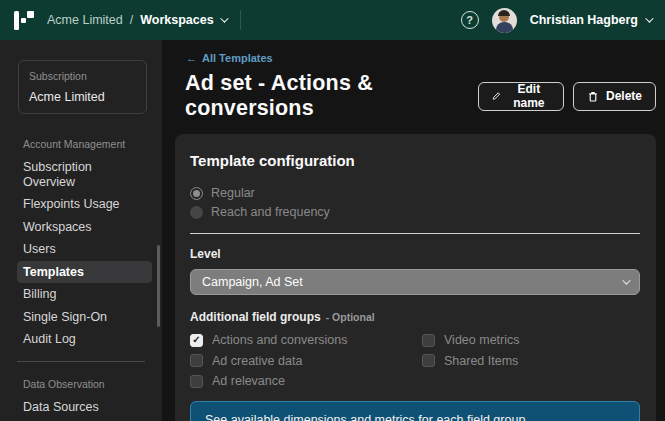 The width and height of the screenshot is (665, 421). What do you see at coordinates (84, 228) in the screenshot?
I see `sidebar-item-workspaces: Workspaces` at bounding box center [84, 228].